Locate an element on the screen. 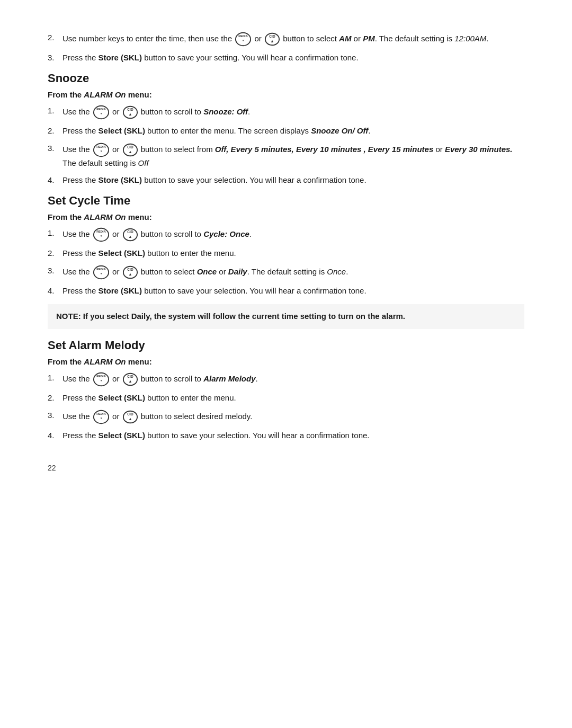  page-number: 22 is located at coordinates (286, 468).